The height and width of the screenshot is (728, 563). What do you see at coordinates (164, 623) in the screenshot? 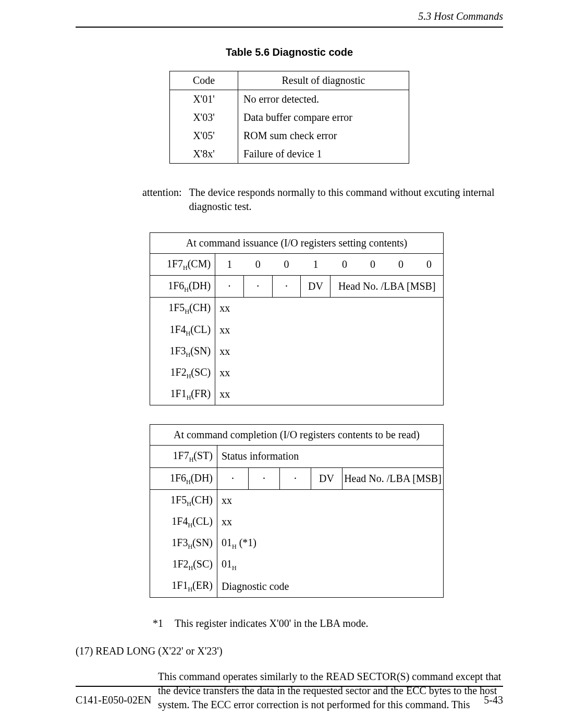
I see `footnote-label: *1` at bounding box center [164, 623].